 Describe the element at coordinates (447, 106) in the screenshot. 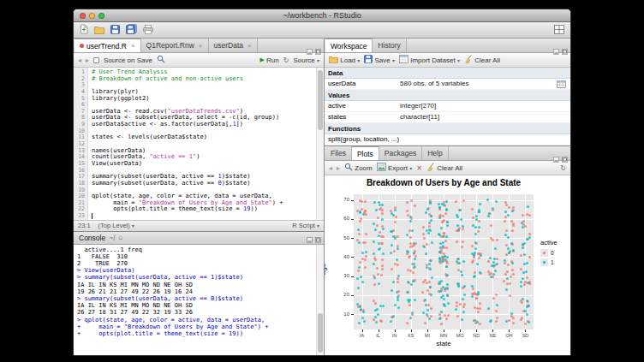

I see `workspace-object-row: activeinteger[270]` at that location.